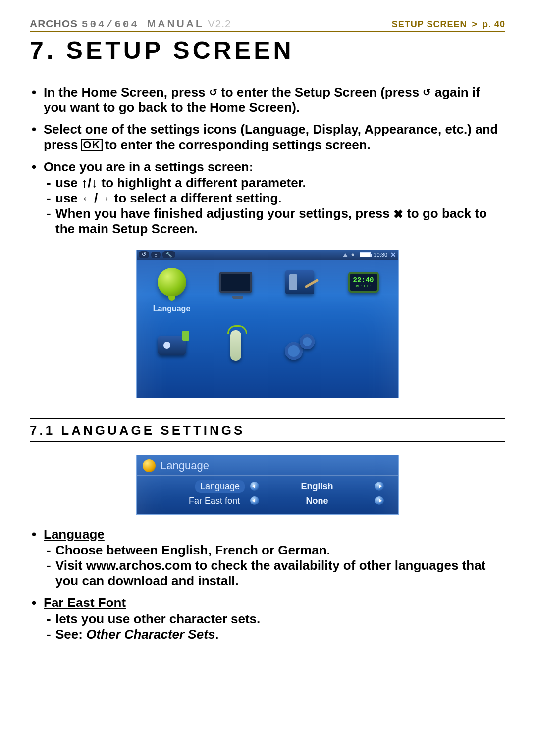 Image resolution: width=535 pixels, height=756 pixels. Describe the element at coordinates (236, 282) in the screenshot. I see `monitor-icon` at that location.